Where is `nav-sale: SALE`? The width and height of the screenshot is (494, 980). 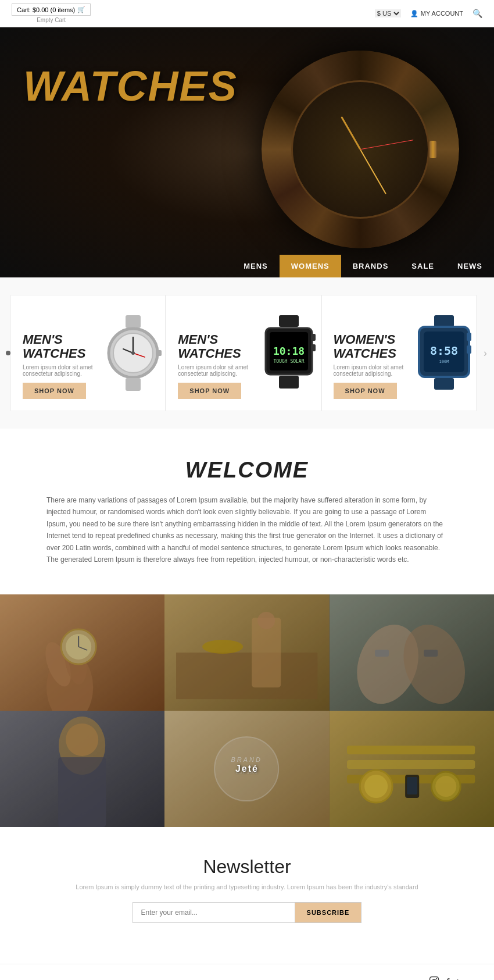
nav-sale: SALE is located at coordinates (423, 266).